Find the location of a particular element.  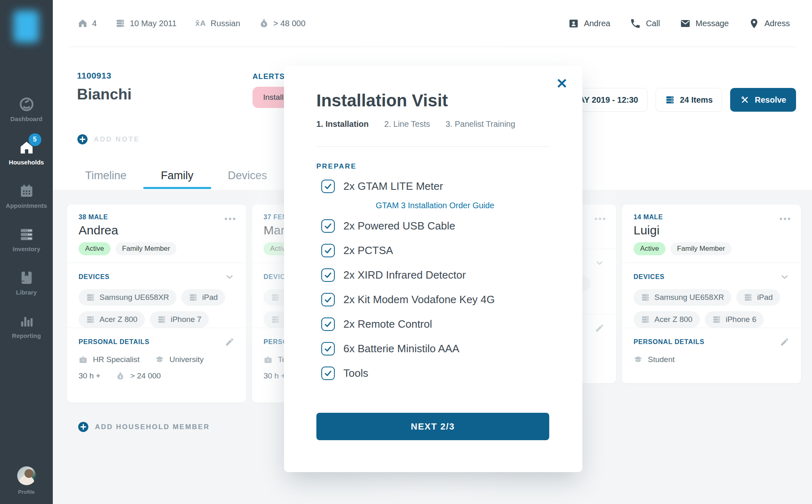

role-badge: Family Member is located at coordinates (146, 249).